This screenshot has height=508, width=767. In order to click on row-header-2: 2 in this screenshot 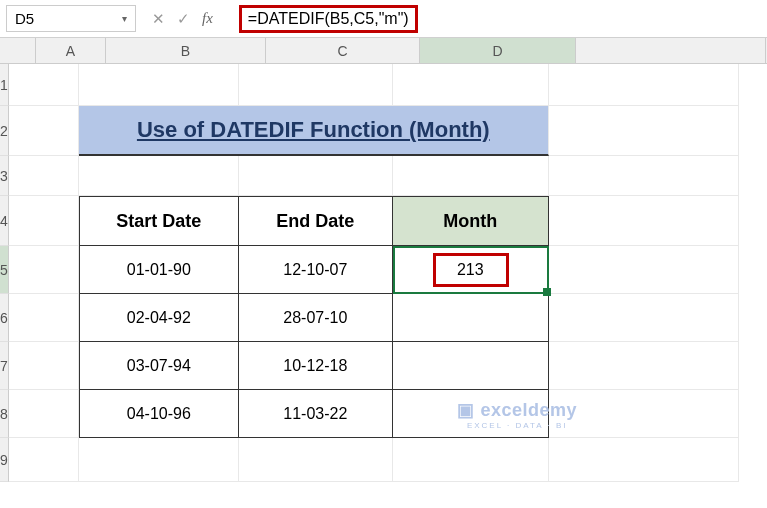, I will do `click(4, 131)`.